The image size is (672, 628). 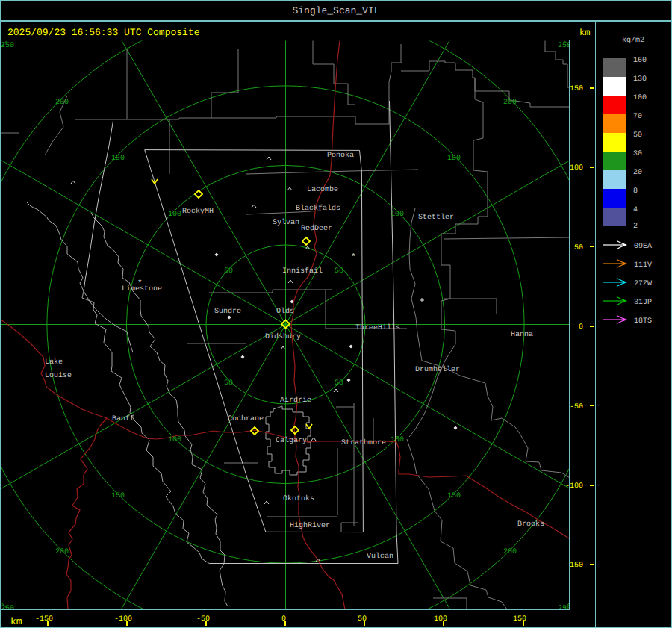 What do you see at coordinates (378, 328) in the screenshot?
I see `svg-text: ThreeHills` at bounding box center [378, 328].